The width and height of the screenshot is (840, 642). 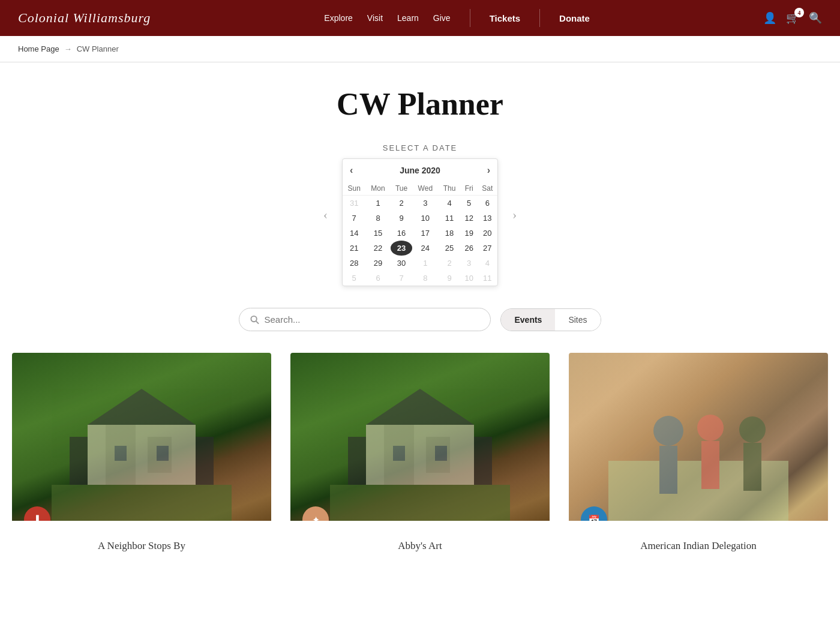 What do you see at coordinates (420, 319) in the screenshot?
I see `search-filter-row: Events Sites` at bounding box center [420, 319].